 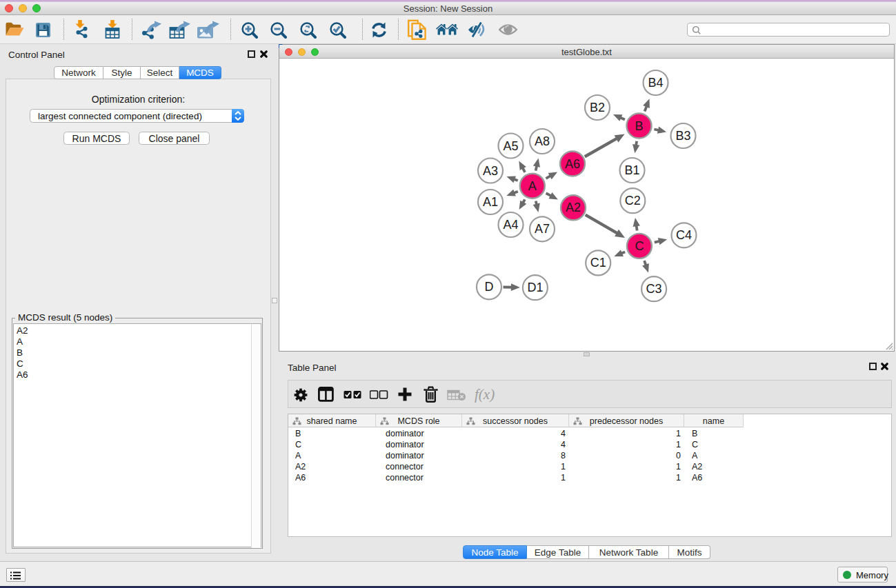 What do you see at coordinates (490, 202) in the screenshot?
I see `svg-text: A1` at bounding box center [490, 202].